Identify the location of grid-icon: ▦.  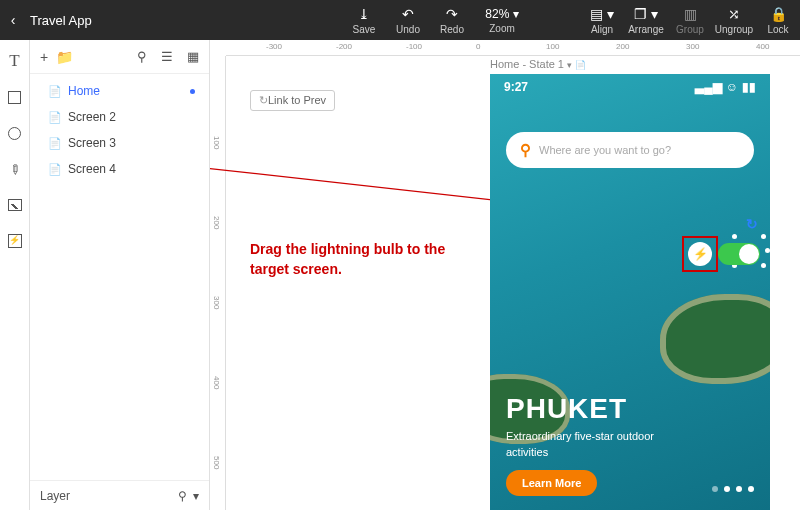
(193, 56).